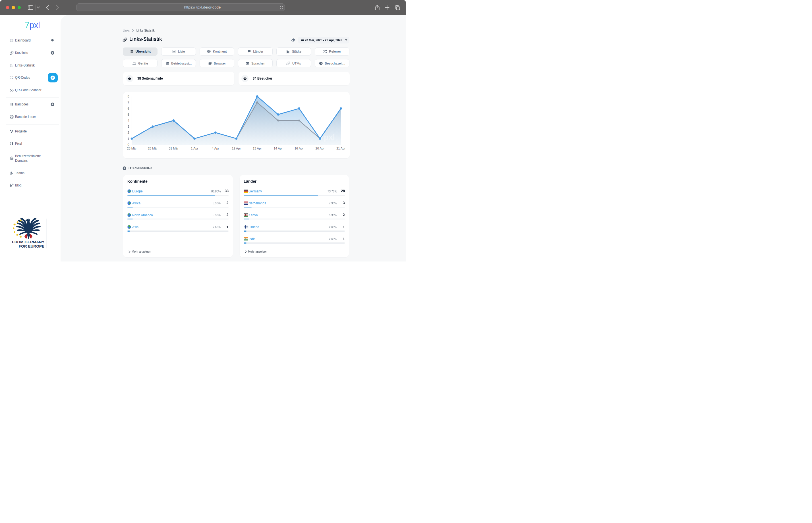 The width and height of the screenshot is (812, 523). I want to click on svg-text: 5, so click(128, 114).